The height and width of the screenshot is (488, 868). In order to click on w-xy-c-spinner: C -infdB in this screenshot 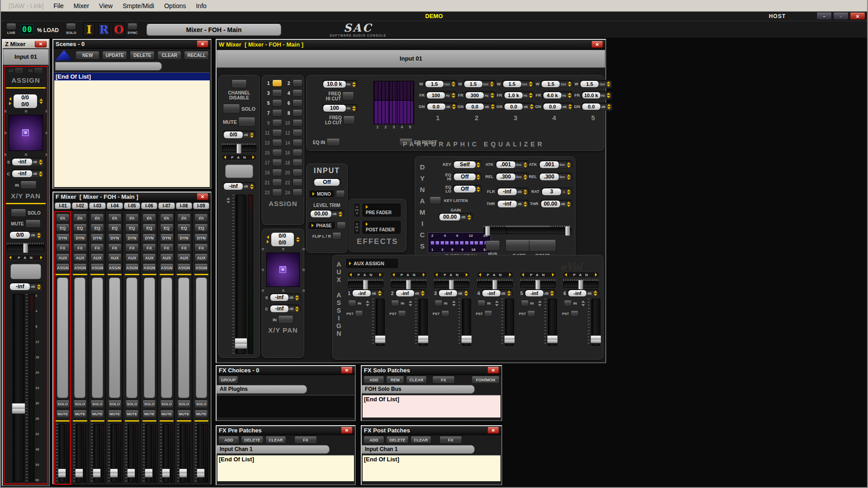, I will do `click(283, 309)`.